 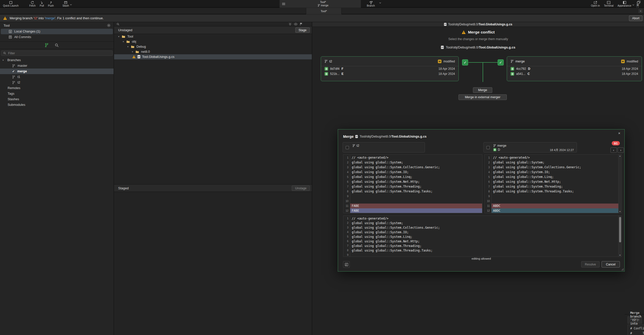 I want to click on result-code-pane: 1// <auto-generated/>2global using globa…, so click(x=482, y=236).